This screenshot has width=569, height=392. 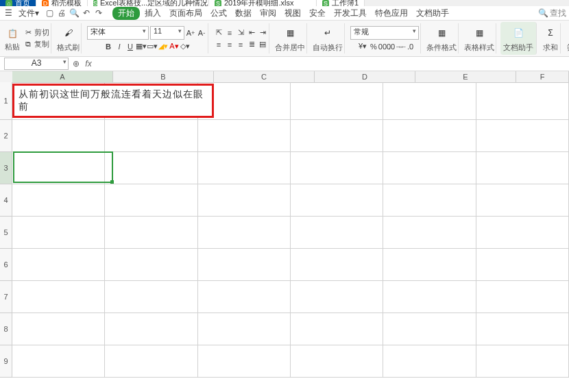 What do you see at coordinates (252, 33) in the screenshot?
I see `indent-dec-icon: ⇤` at bounding box center [252, 33].